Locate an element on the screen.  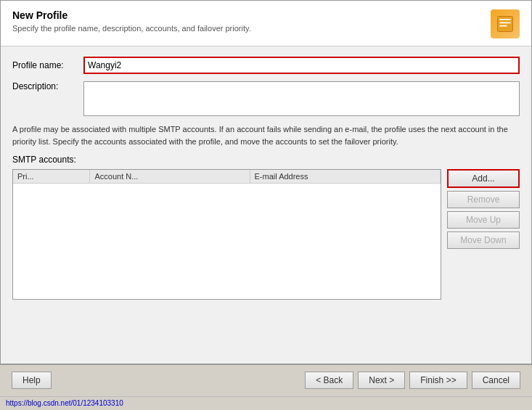
smtp-col-email: E-mail Address is located at coordinates (345, 177).